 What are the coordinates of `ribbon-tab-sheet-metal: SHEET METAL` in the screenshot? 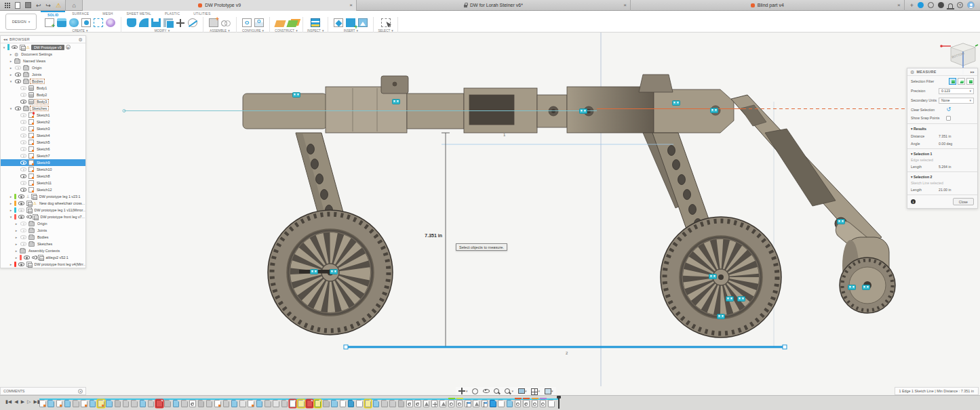 It's located at (139, 14).